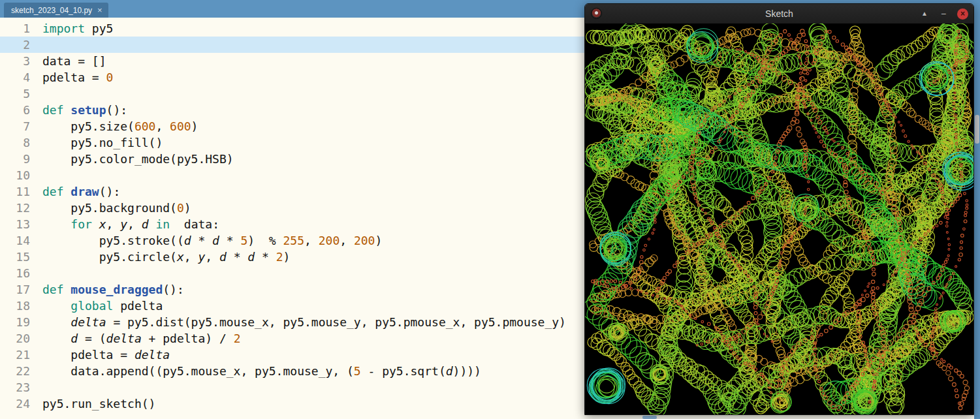  Describe the element at coordinates (943, 14) in the screenshot. I see `minimize-button: −` at that location.